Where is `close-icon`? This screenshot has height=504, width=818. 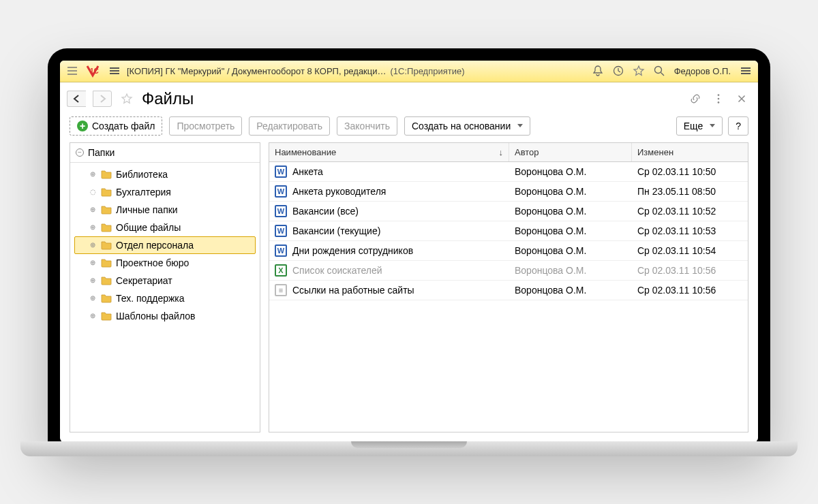 close-icon is located at coordinates (742, 99).